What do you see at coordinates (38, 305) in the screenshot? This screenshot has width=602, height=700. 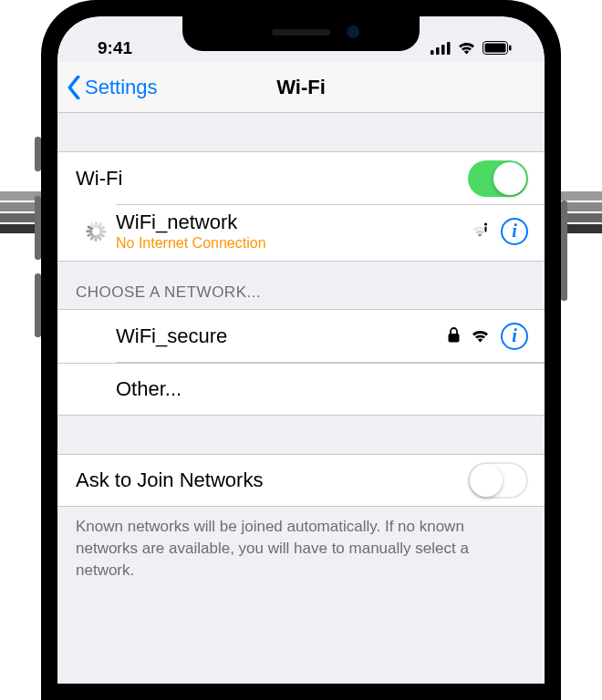 I see `phone-volume-down` at bounding box center [38, 305].